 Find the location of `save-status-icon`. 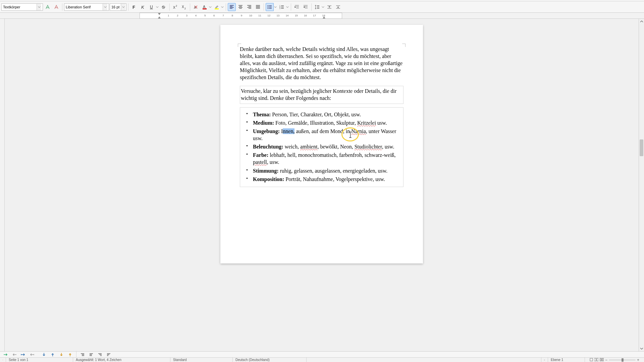

save-status-icon is located at coordinates (3, 360).